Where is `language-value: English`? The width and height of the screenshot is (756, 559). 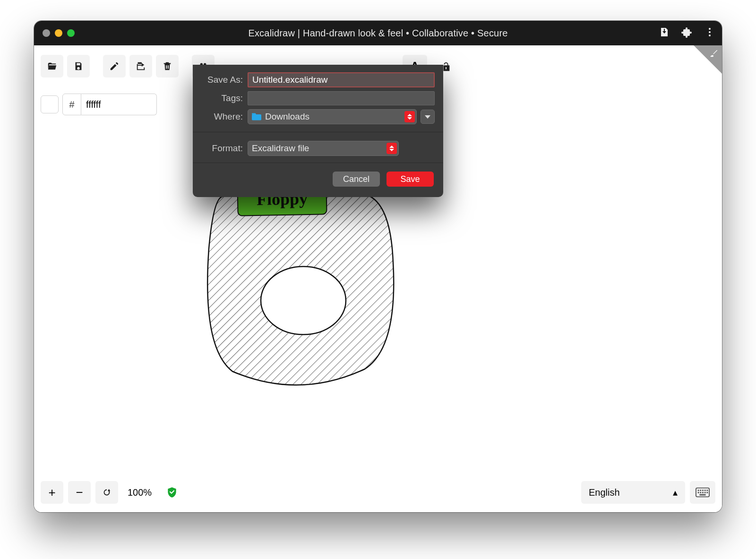 language-value: English is located at coordinates (604, 492).